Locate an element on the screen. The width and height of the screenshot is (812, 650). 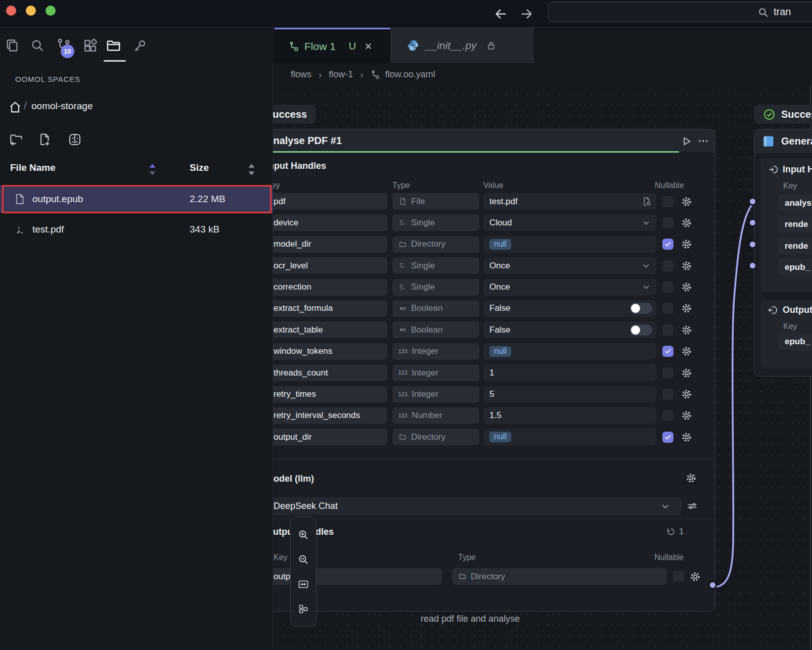
input-field: epub_ is located at coordinates (795, 267).